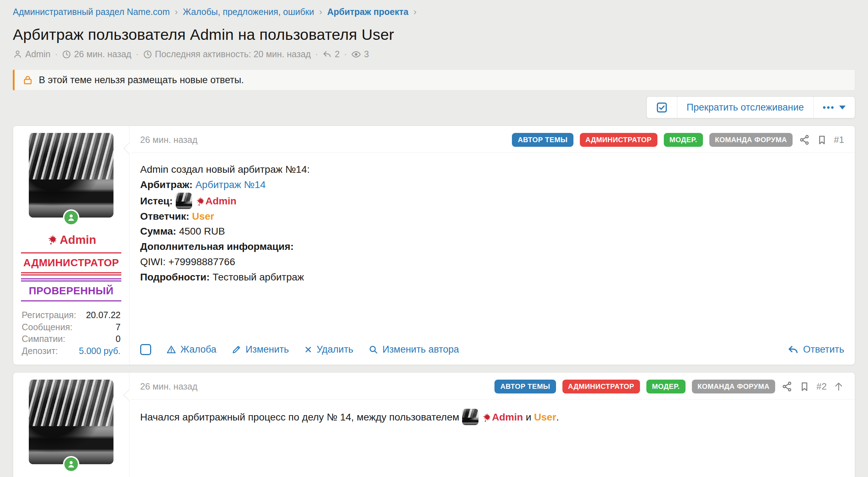  What do you see at coordinates (331, 54) in the screenshot?
I see `thread-replies-count: 2` at bounding box center [331, 54].